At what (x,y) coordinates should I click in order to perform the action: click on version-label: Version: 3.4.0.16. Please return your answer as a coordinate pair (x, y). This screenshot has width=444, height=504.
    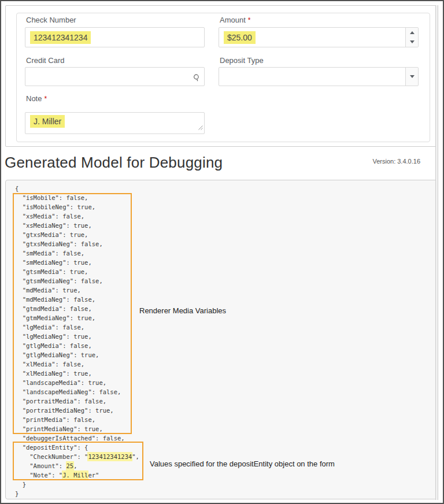
    Looking at the image, I should click on (397, 161).